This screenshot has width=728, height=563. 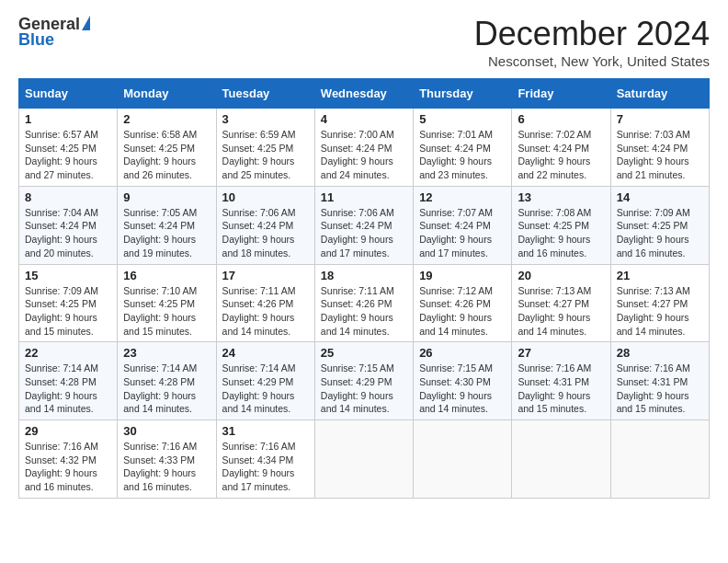 What do you see at coordinates (463, 147) in the screenshot?
I see `calendar-cell: 5 Sunrise: 7:01 AMSunset: 4:24 PMDayligh…` at bounding box center [463, 147].